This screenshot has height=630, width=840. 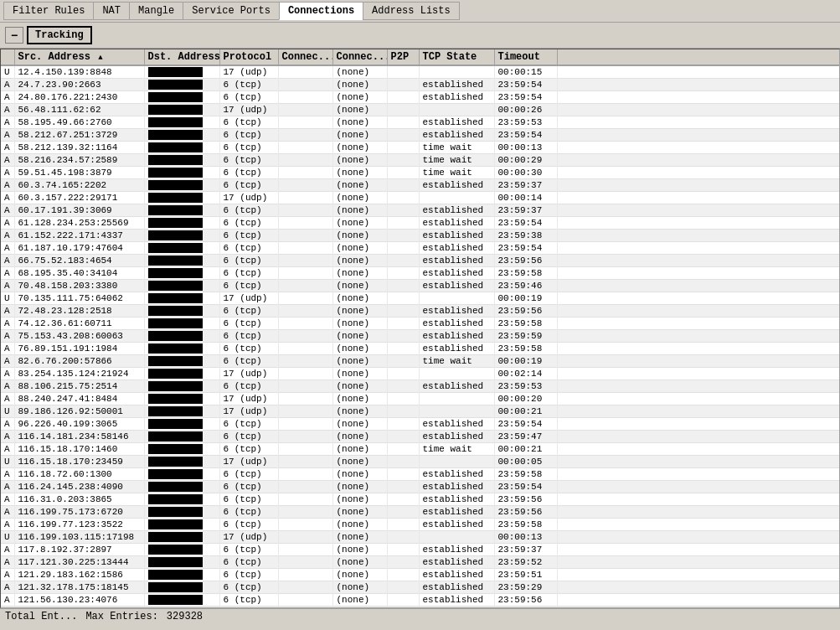 What do you see at coordinates (184, 617) in the screenshot?
I see `max-entries-value: 329328` at bounding box center [184, 617].